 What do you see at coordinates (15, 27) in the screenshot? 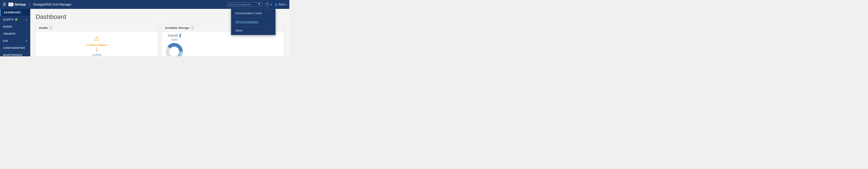
I see `sidebar-item-nodes: NODES` at bounding box center [15, 27].